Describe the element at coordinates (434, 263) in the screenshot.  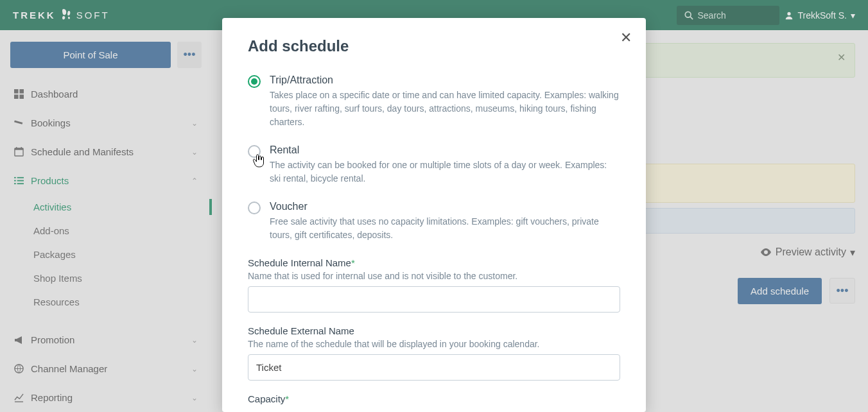
I see `field-label-internal-name: Schedule Internal Name*` at that location.